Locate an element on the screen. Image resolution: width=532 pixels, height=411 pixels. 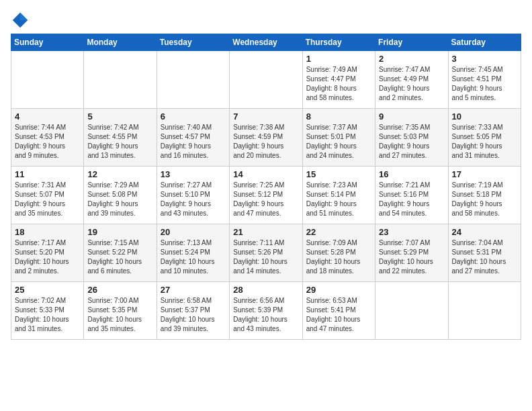
day-info: Sunrise: 7:09 AM Sunset: 5:28 PM Dayligh… is located at coordinates (339, 257).